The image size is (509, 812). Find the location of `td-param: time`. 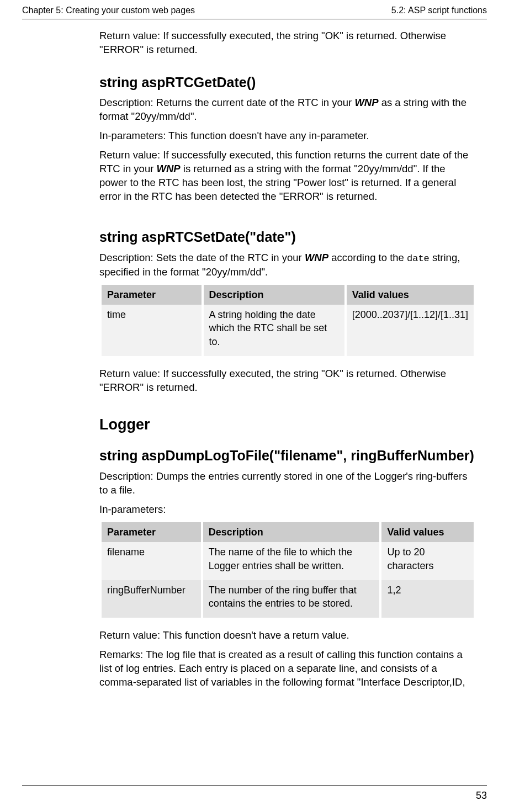

td-param: time is located at coordinates (151, 330).